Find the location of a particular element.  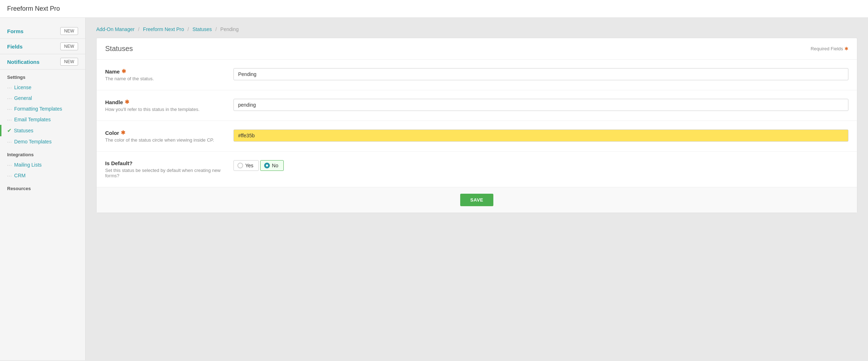

no-radio-label: No is located at coordinates (275, 166).